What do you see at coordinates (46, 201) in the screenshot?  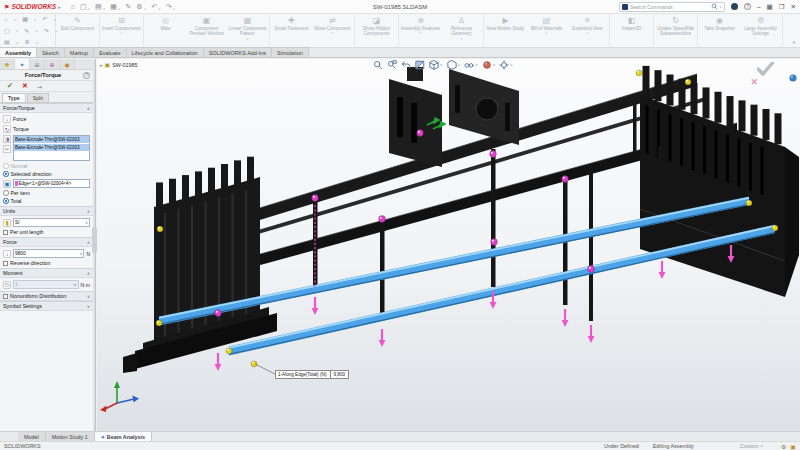 I see `radio-total: Total` at bounding box center [46, 201].